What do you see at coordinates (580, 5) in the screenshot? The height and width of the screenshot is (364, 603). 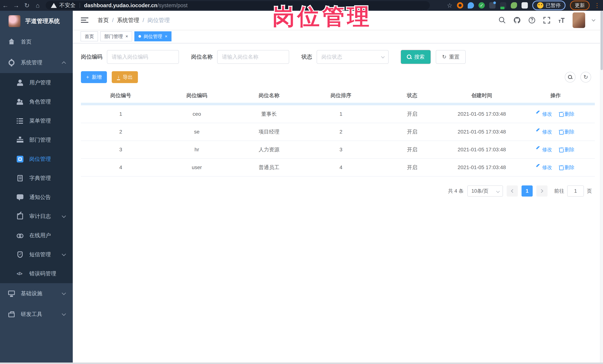 I see `chrome-update-button: 更新` at bounding box center [580, 5].